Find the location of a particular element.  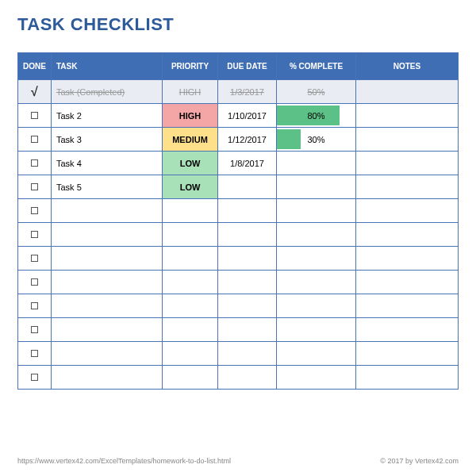

task-cell: Task 4 is located at coordinates (107, 163).